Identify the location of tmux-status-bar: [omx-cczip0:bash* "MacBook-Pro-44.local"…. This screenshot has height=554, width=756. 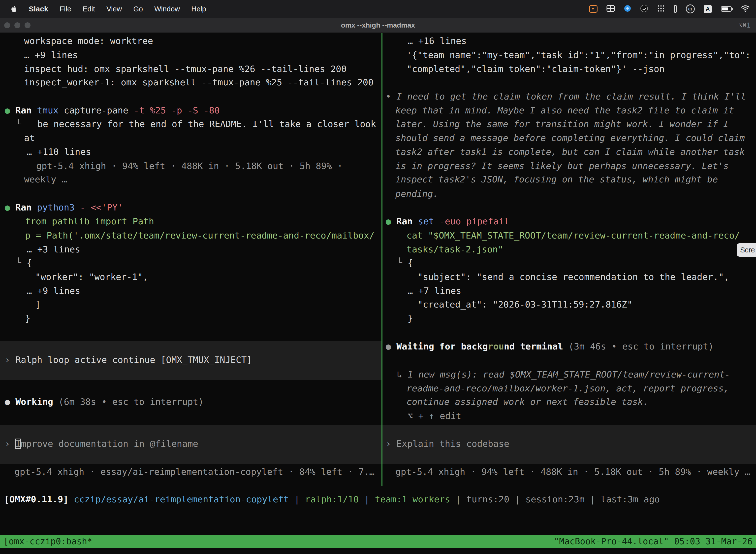
(378, 541).